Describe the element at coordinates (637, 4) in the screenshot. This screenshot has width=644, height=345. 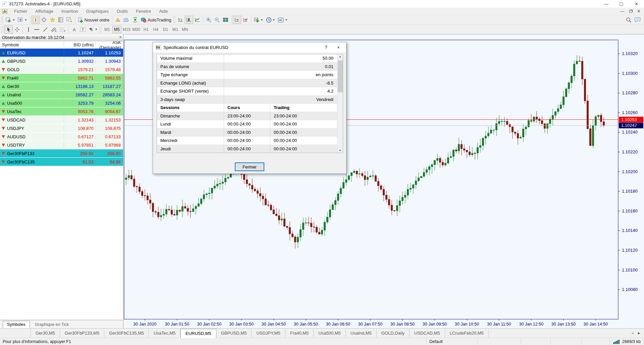
I see `close-button: ✕` at that location.